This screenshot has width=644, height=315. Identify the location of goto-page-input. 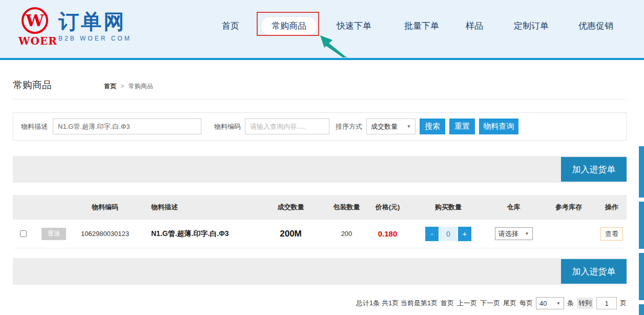
(607, 303).